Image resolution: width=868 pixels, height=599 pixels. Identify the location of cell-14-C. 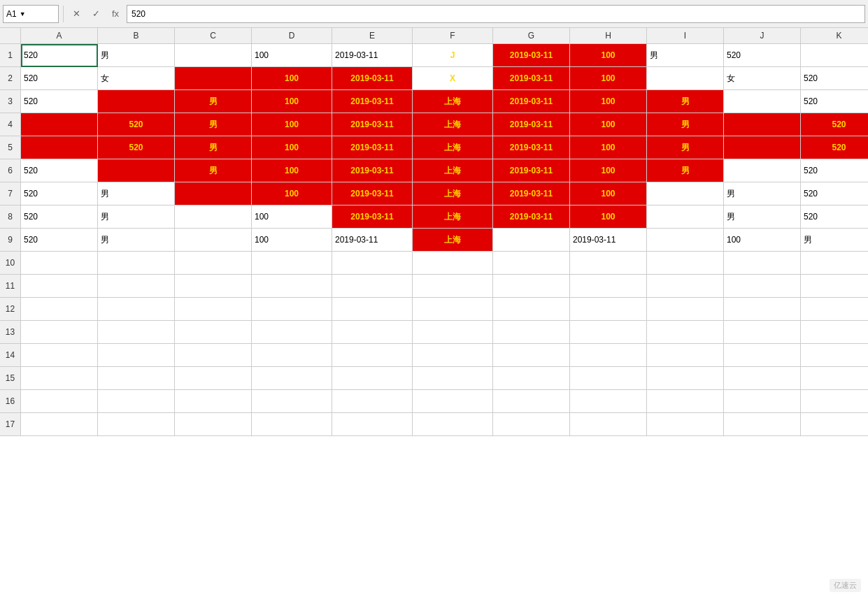
(213, 355).